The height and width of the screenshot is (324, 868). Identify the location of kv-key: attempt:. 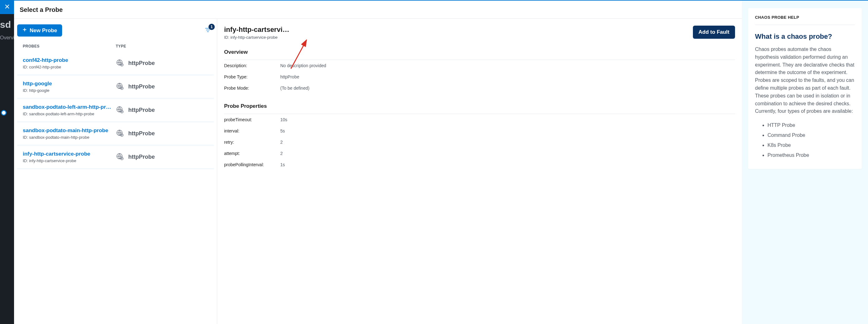
(252, 153).